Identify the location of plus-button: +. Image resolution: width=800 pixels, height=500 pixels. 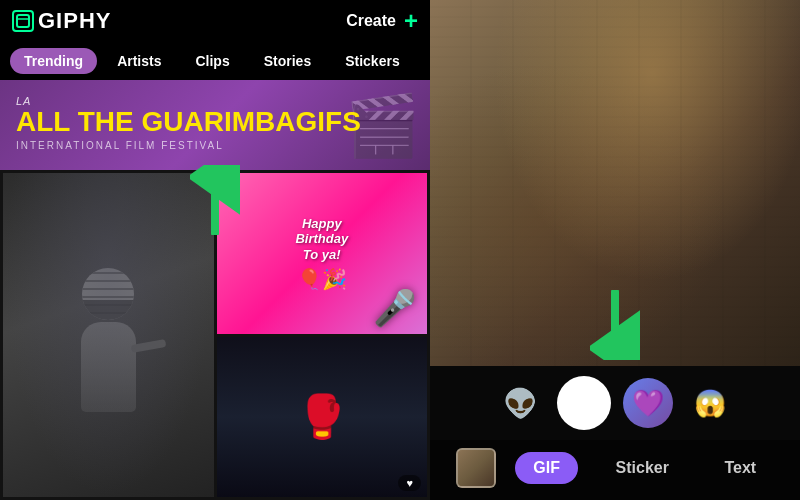
(411, 21).